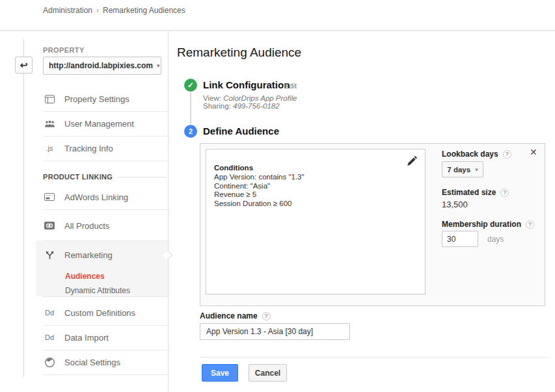 The width and height of the screenshot is (555, 392). What do you see at coordinates (459, 170) in the screenshot?
I see `lookback-days-value: 7 days` at bounding box center [459, 170].